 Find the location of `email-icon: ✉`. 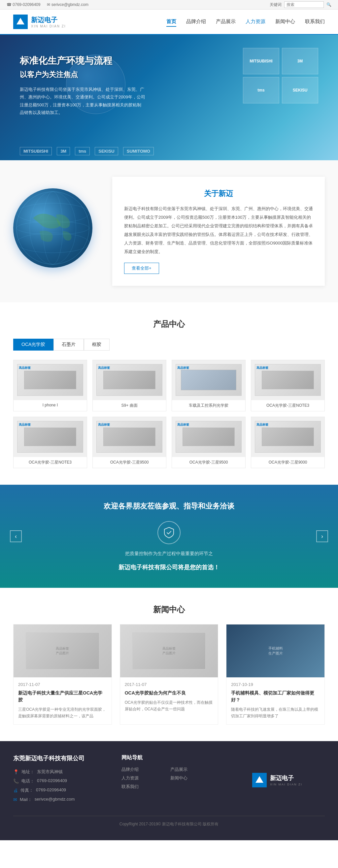

email-icon: ✉ is located at coordinates (49, 5).